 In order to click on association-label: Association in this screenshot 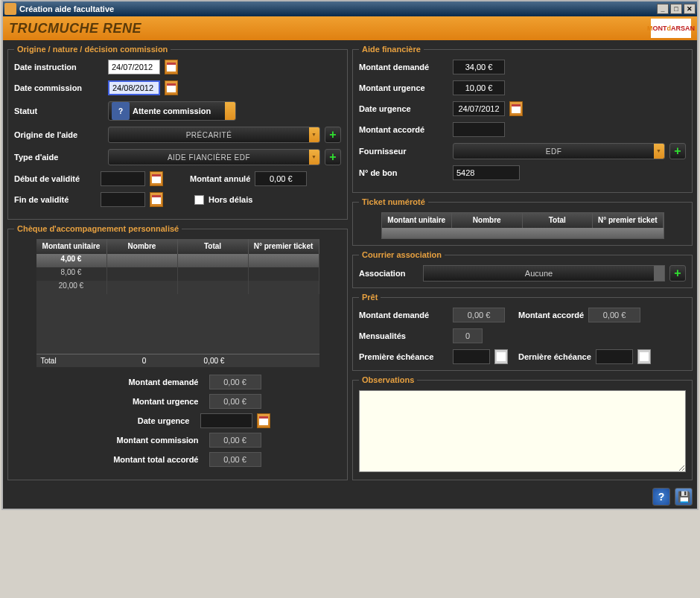, I will do `click(389, 273)`.